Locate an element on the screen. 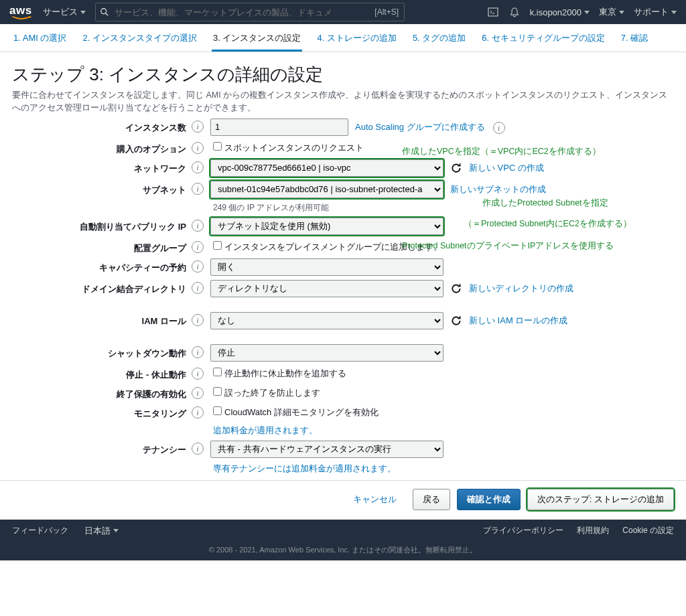  network-select: vpc-009c78775ed6661e0 | iso-vpc is located at coordinates (327, 168).